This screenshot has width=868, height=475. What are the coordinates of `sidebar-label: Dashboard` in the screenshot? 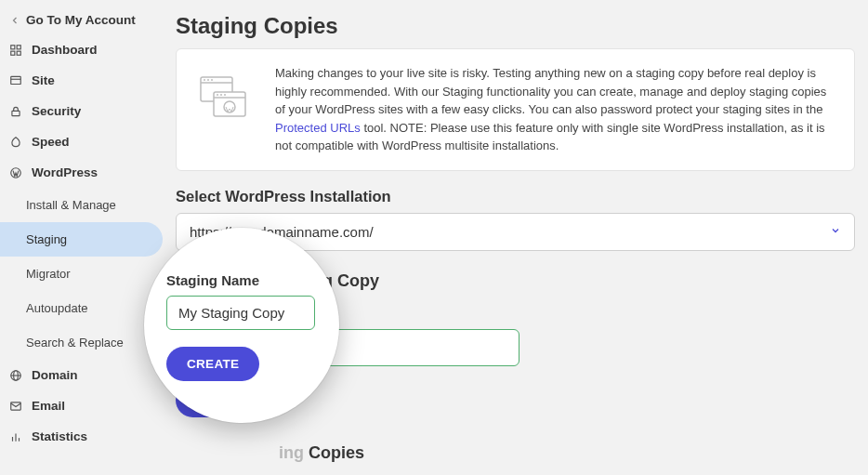 It's located at (65, 50).